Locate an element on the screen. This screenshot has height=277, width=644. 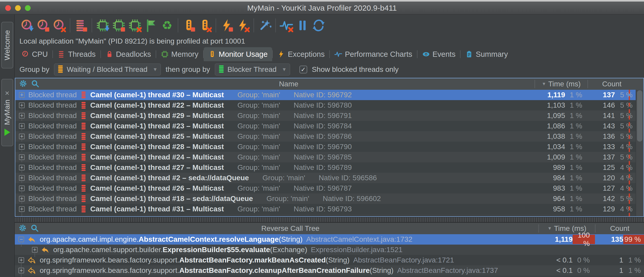
sort-descending-icon: ▼ is located at coordinates (550, 228).